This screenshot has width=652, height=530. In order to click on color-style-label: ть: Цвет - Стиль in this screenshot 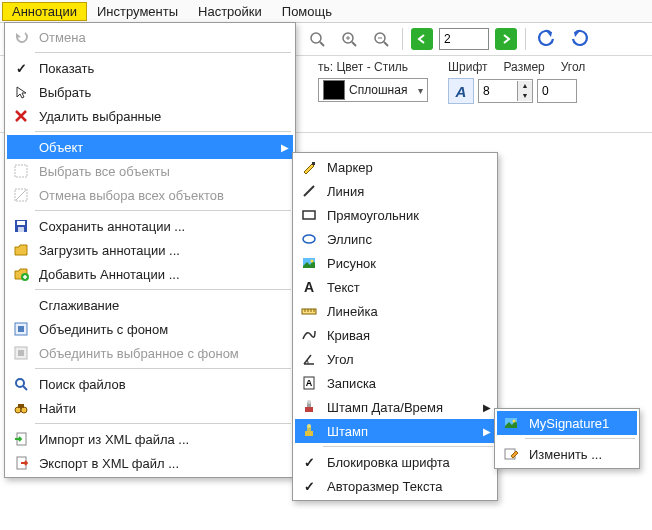, I will do `click(373, 67)`.